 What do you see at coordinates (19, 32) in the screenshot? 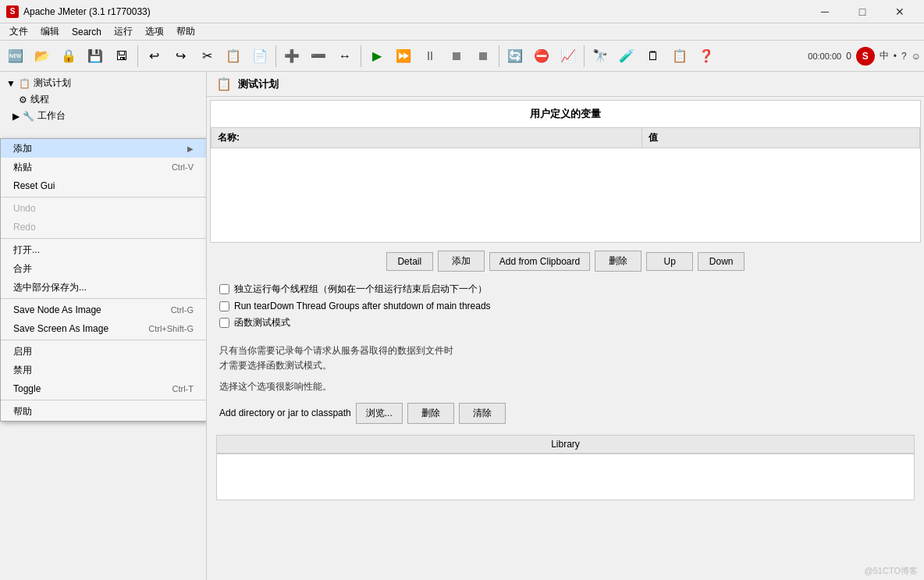
I see `menu-file: 文件` at bounding box center [19, 32].